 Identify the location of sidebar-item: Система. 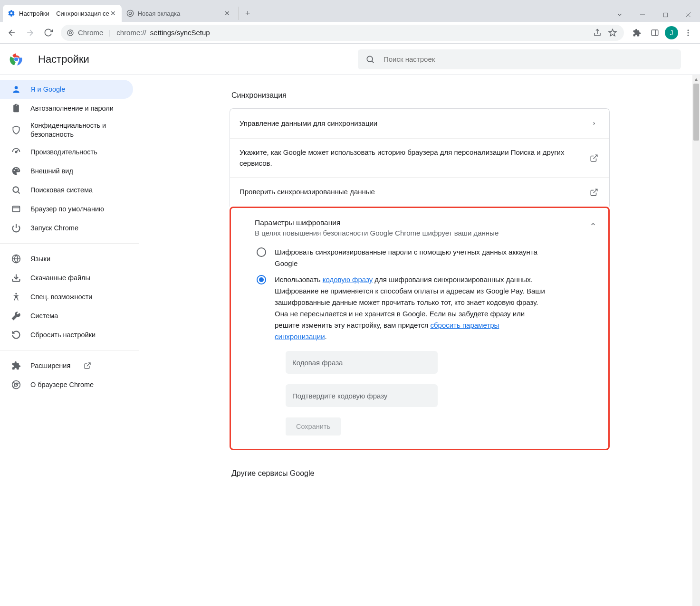
(67, 316).